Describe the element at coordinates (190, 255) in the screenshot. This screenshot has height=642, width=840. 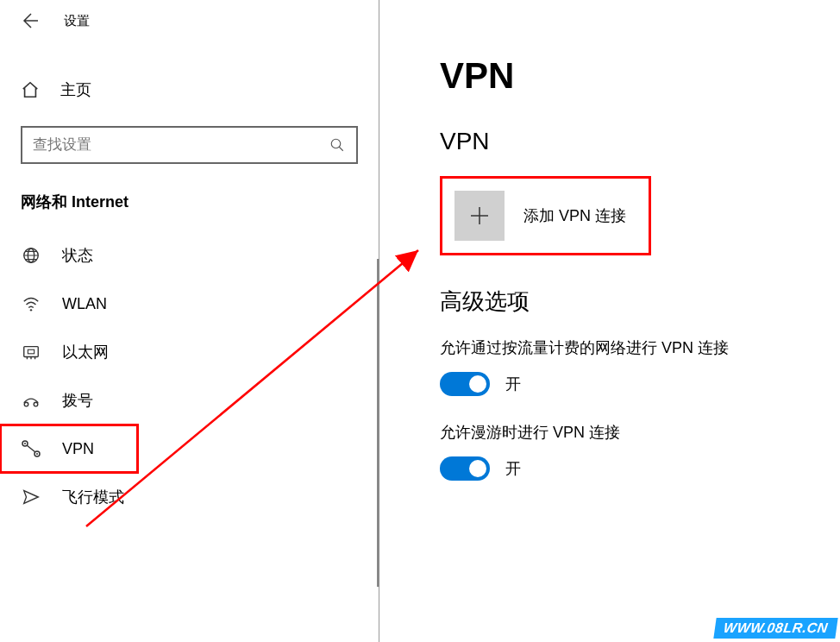
I see `sidebar-item-status: 状态` at that location.